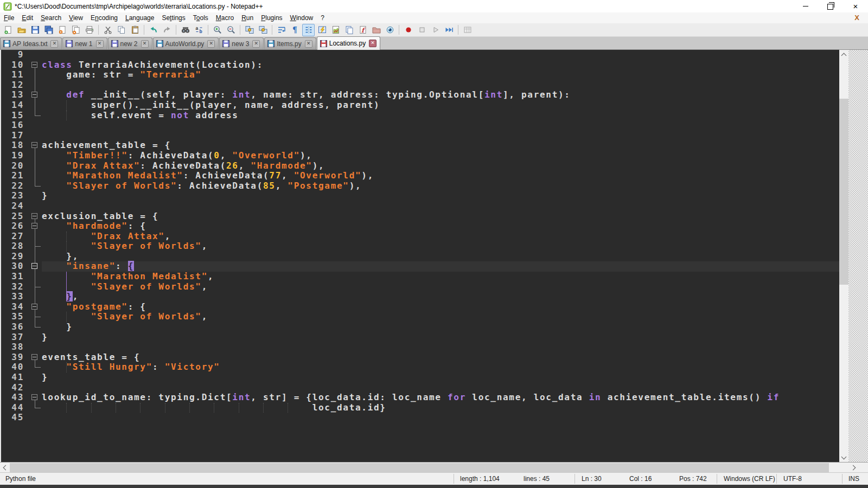  I want to click on copy-button, so click(122, 30).